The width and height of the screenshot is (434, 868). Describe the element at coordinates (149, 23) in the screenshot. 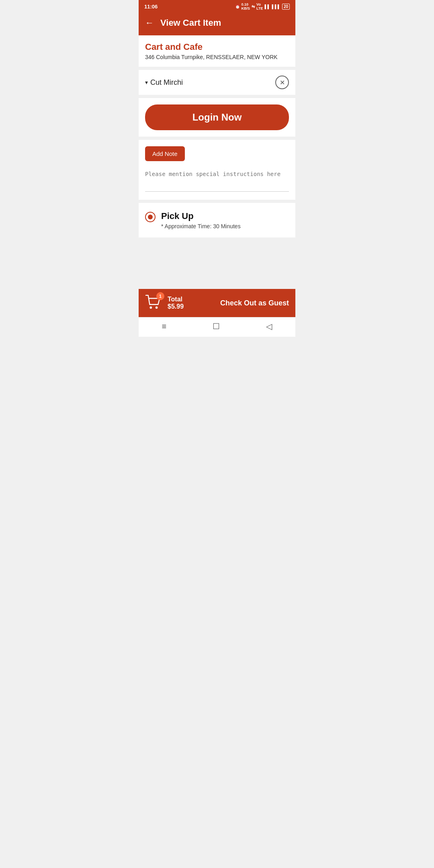

I see `back-button: ←` at that location.